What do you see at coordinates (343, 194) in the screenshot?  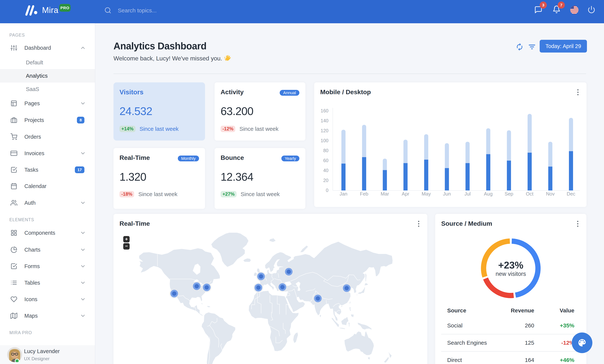 I see `svg-text: Jan` at bounding box center [343, 194].